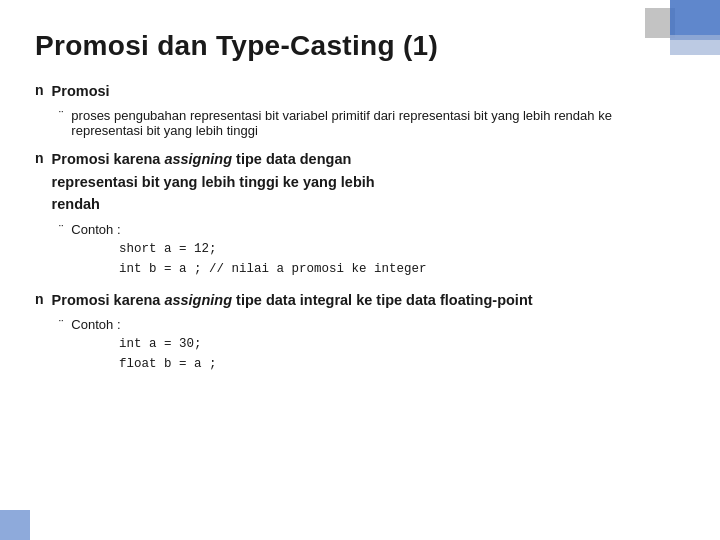 The image size is (720, 540). Describe the element at coordinates (360, 300) in the screenshot. I see `main-bullet-3: n Promosi karena assigning tipe data int…` at that location.